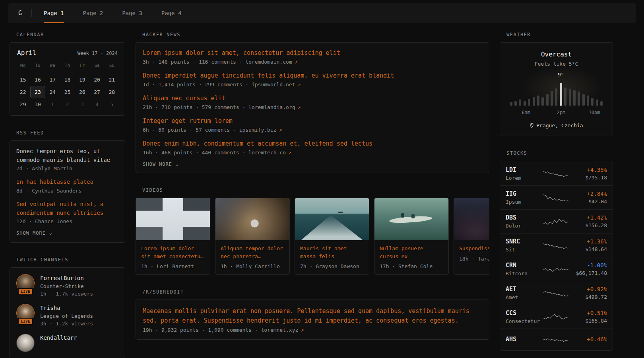 This screenshot has height=358, width=644. I want to click on calendar-day: 28, so click(112, 92).